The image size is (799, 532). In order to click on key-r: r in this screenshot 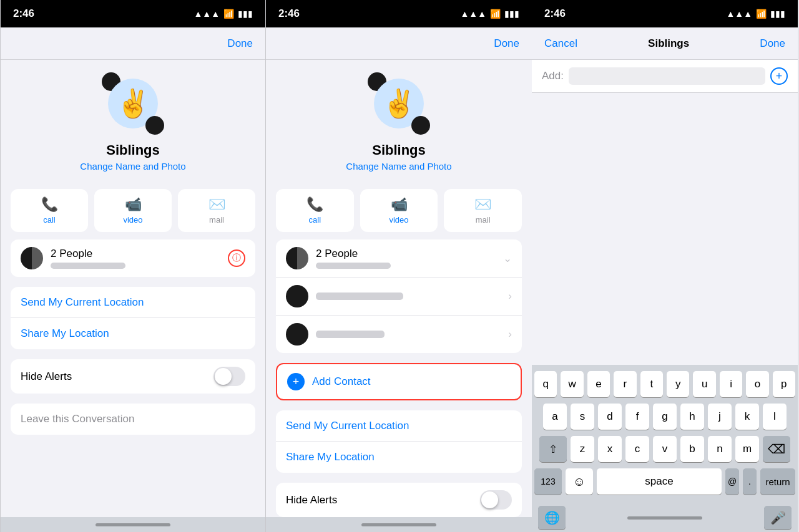, I will do `click(625, 384)`.